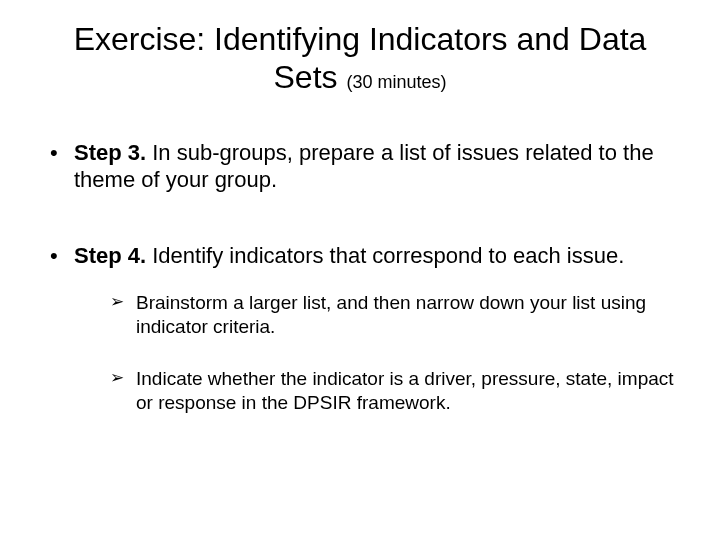 The height and width of the screenshot is (540, 720). Describe the element at coordinates (395, 391) in the screenshot. I see `list-item: Indicate whether the indicator is a driv…` at that location.